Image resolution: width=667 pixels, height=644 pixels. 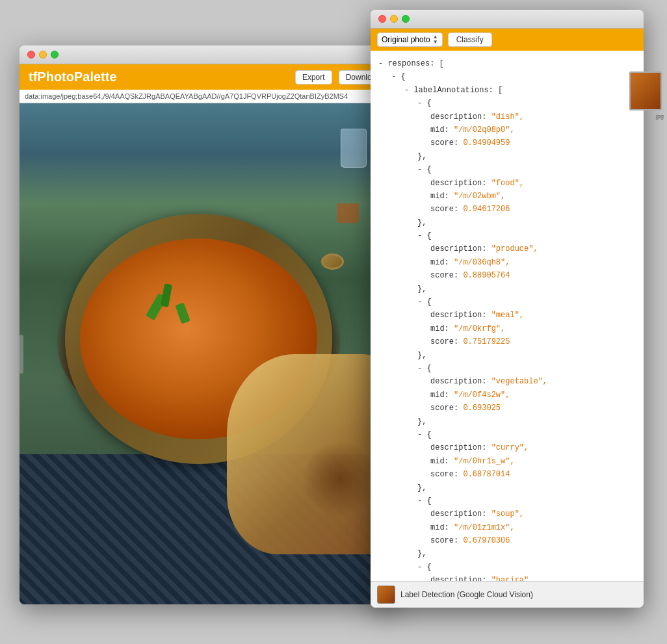 I want to click on json-line: mid: "/m/0hr1s_w",, so click(x=507, y=461).